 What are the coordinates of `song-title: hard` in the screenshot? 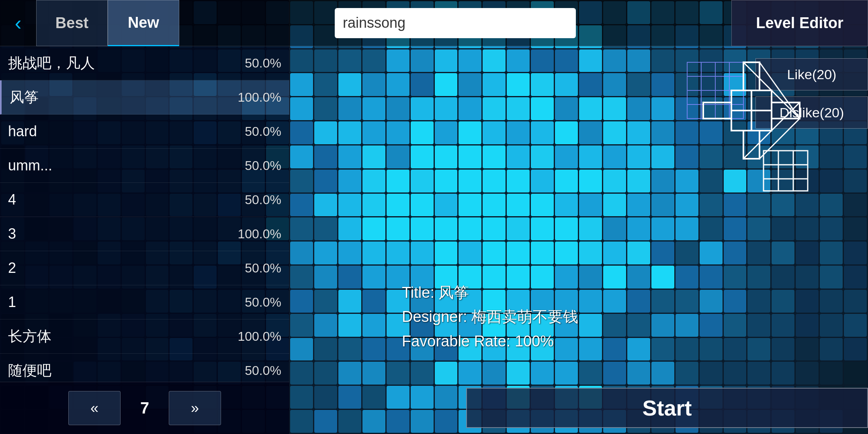 It's located at (23, 131).